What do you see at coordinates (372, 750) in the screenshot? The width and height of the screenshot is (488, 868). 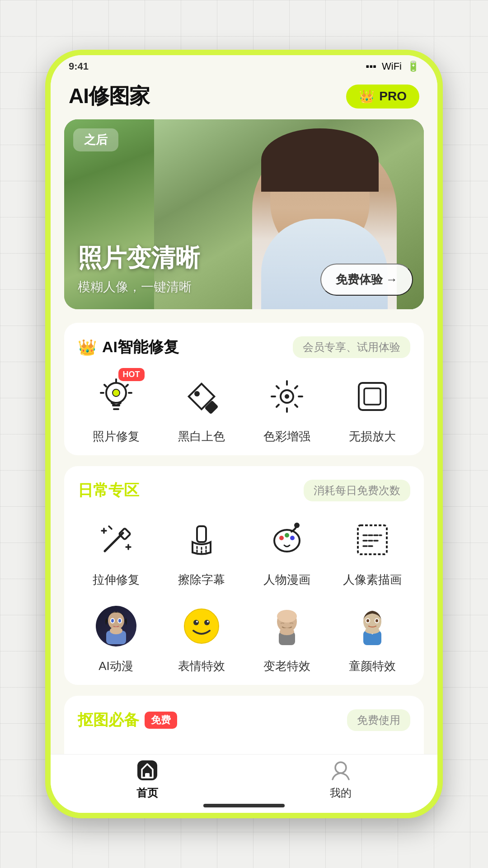 I see `cutout-icon-4-wrap` at bounding box center [372, 750].